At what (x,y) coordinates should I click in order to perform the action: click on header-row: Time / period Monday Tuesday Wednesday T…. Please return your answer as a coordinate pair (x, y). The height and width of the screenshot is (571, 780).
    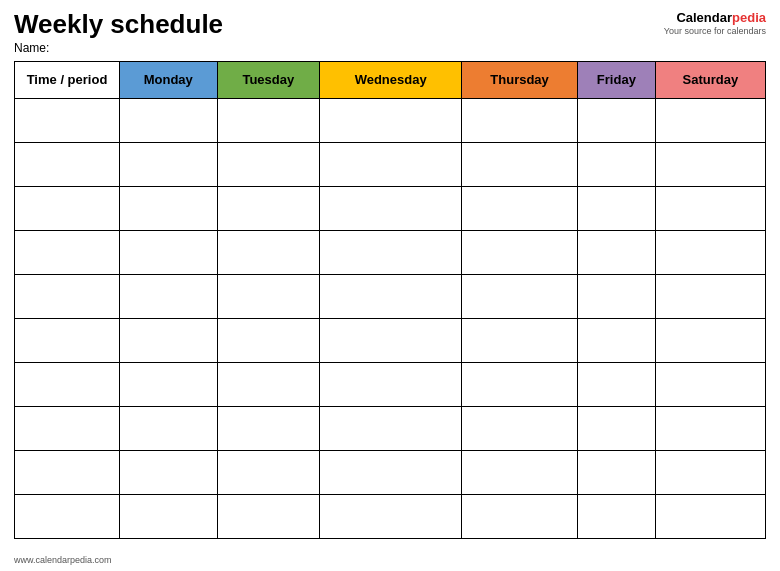
    Looking at the image, I should click on (390, 80).